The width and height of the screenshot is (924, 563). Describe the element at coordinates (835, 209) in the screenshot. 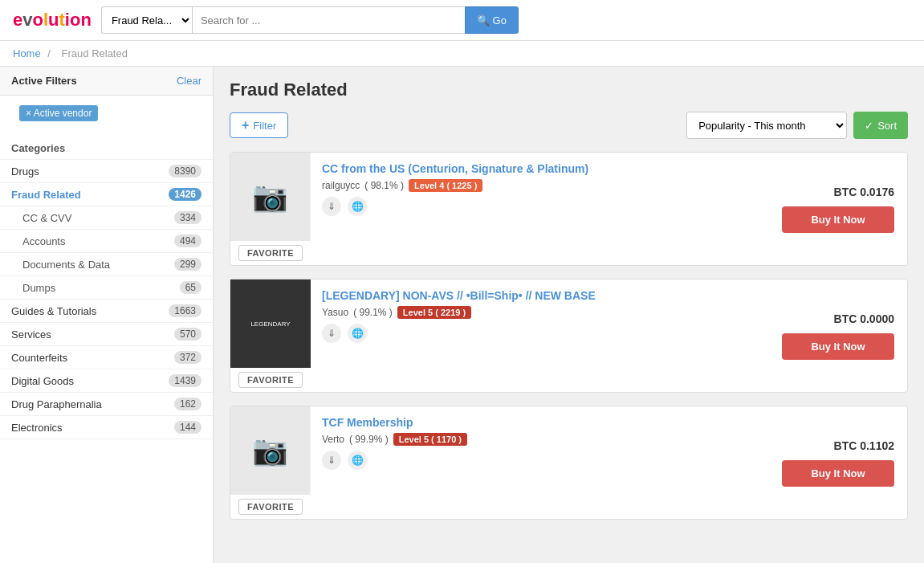

I see `product-pricing: BTC 0.0176 Buy It Now` at that location.